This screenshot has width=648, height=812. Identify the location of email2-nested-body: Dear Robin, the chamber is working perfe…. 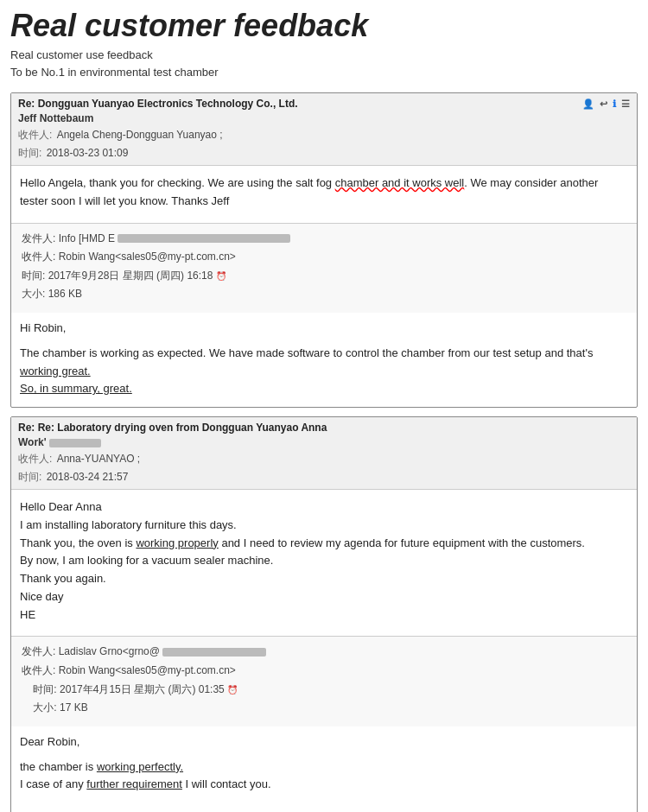
(324, 769).